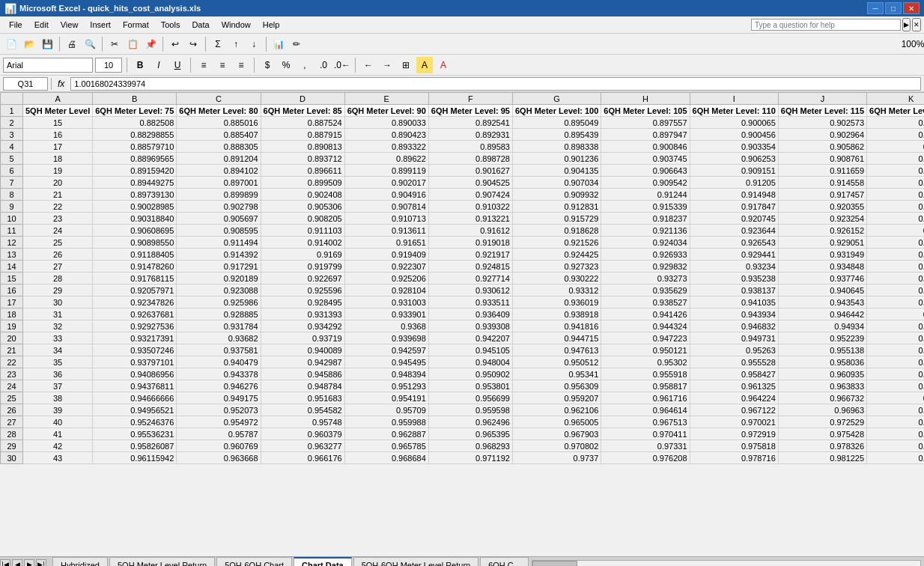  Describe the element at coordinates (645, 338) in the screenshot. I see `cell-H20: 0.947223` at that location.